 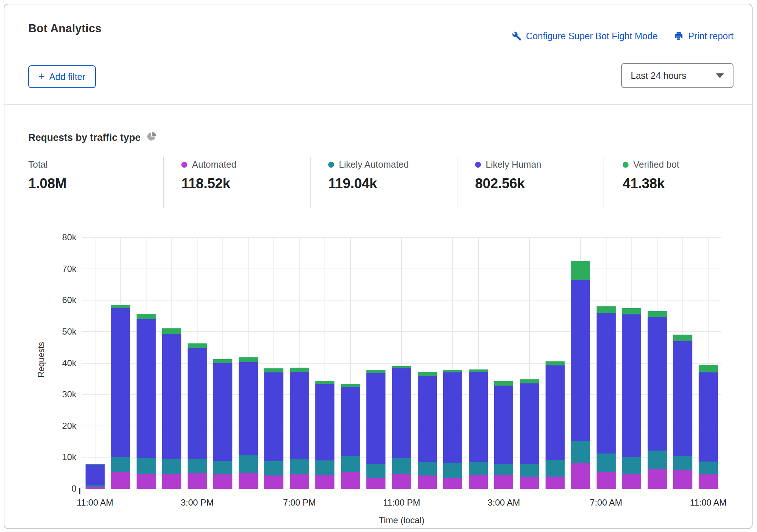 What do you see at coordinates (402, 427) in the screenshot?
I see `bar-11-00-pm` at bounding box center [402, 427].